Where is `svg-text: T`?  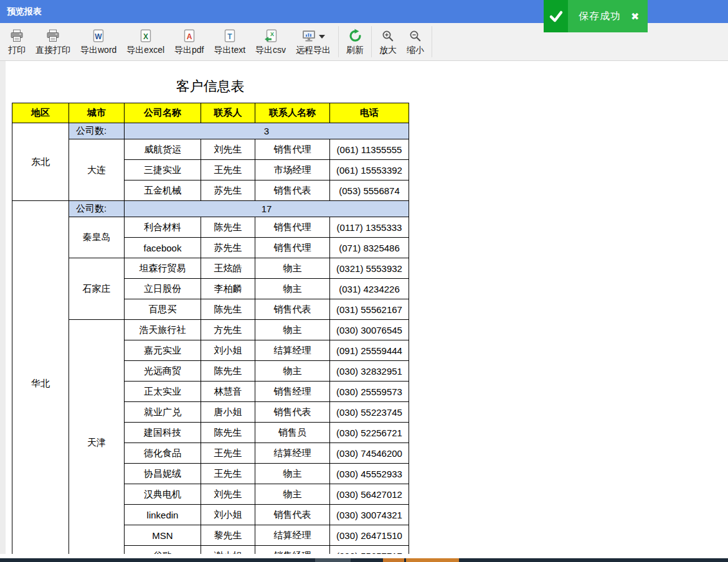
svg-text: T is located at coordinates (230, 36).